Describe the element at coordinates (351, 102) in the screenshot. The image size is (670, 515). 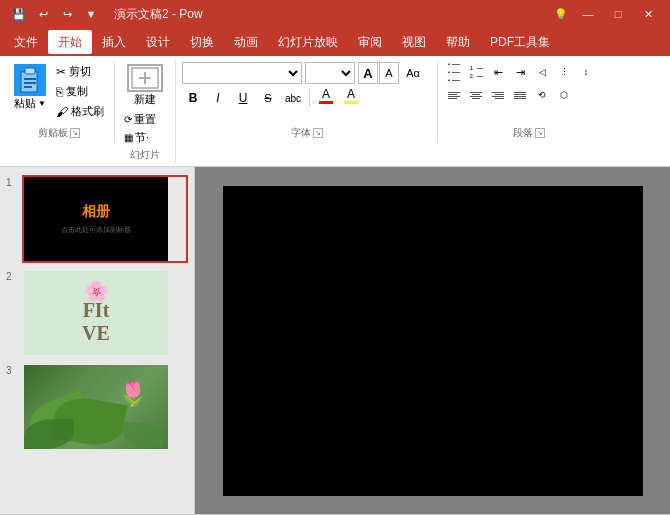
I see `highlight-bar` at that location.